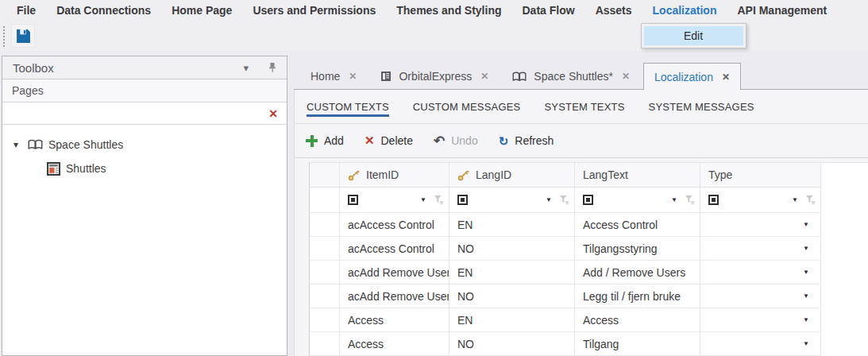 This screenshot has height=356, width=868. I want to click on cell-langtext: Tilgangsstyring, so click(638, 249).